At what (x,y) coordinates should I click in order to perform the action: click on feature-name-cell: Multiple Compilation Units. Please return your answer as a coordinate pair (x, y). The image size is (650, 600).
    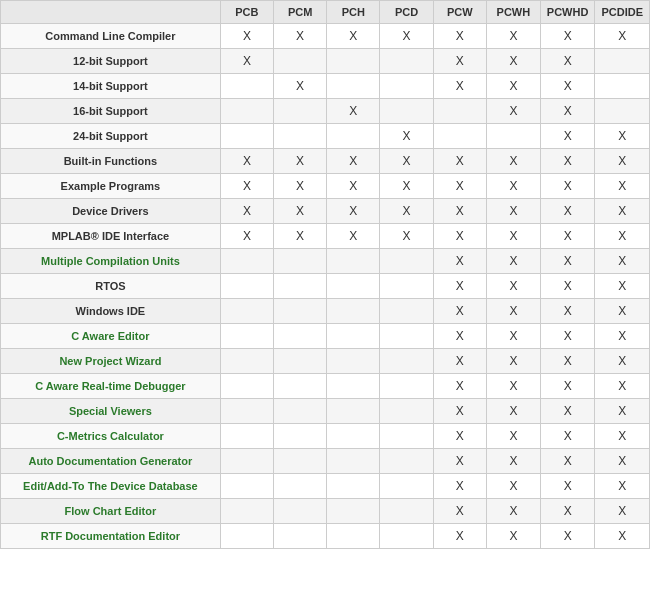
    Looking at the image, I should click on (111, 262).